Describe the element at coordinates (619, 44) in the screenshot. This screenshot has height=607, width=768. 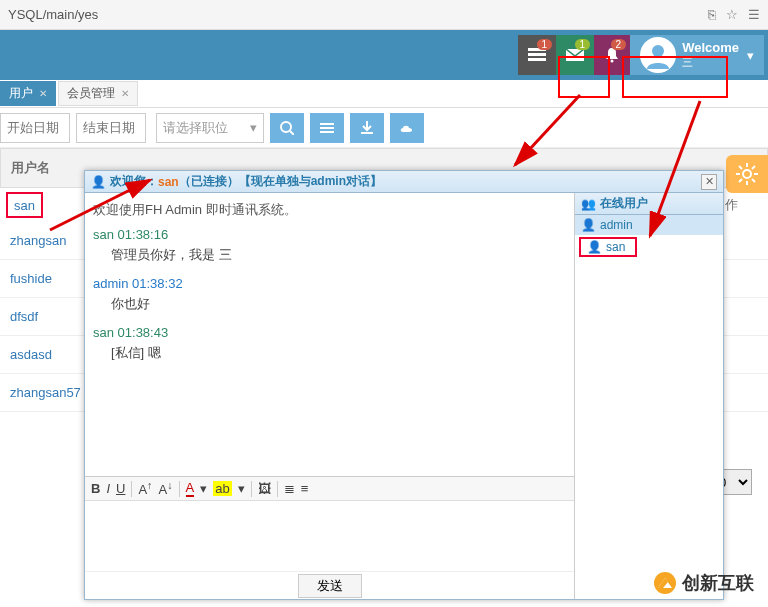
I see `bell-badge: 2` at that location.